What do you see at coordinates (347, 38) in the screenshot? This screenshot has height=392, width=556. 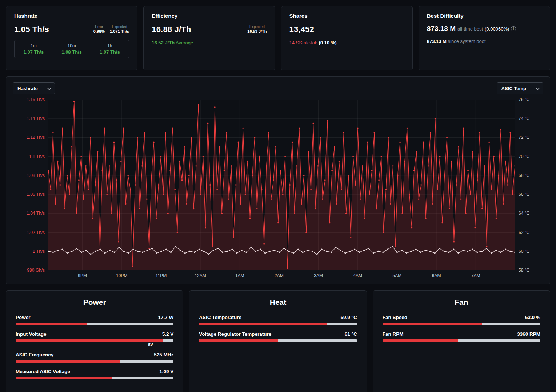 I see `shares-card: Shares 13,452 14 SStaleJob (0.10 %)` at bounding box center [347, 38].